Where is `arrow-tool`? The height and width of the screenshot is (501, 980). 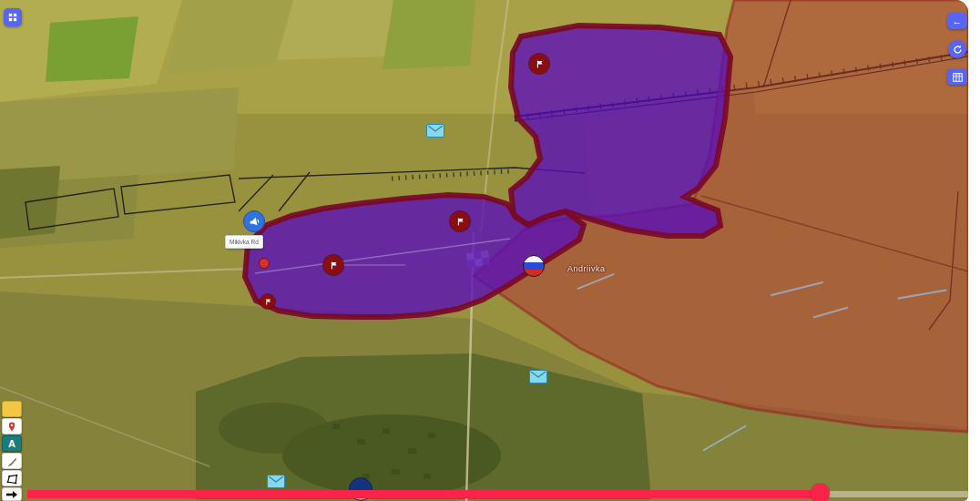
arrow-tool is located at coordinates (12, 494).